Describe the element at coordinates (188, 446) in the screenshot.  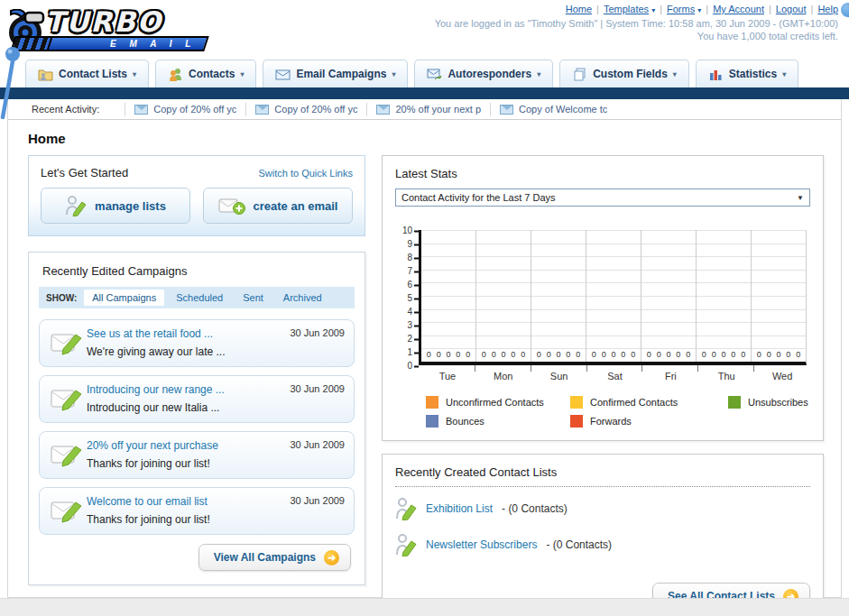
I see `campaign-title-link: 20% off your next purchase` at that location.